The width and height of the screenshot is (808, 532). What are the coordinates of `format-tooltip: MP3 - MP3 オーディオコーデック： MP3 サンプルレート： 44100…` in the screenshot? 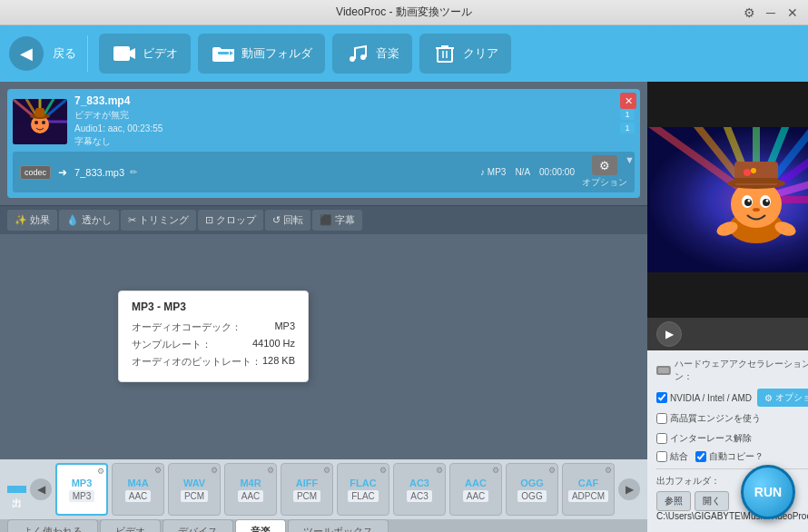 It's located at (213, 336).